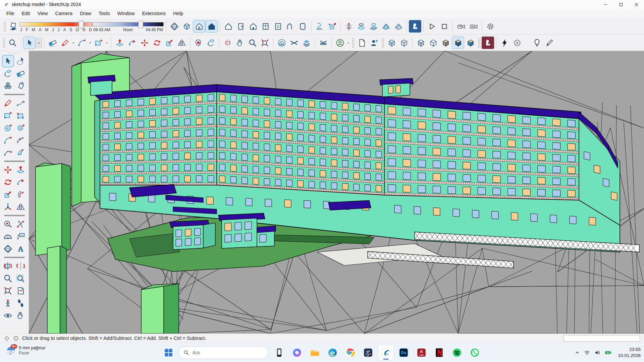 Image resolution: width=644 pixels, height=362 pixels. I want to click on menu-item-file: File, so click(10, 13).